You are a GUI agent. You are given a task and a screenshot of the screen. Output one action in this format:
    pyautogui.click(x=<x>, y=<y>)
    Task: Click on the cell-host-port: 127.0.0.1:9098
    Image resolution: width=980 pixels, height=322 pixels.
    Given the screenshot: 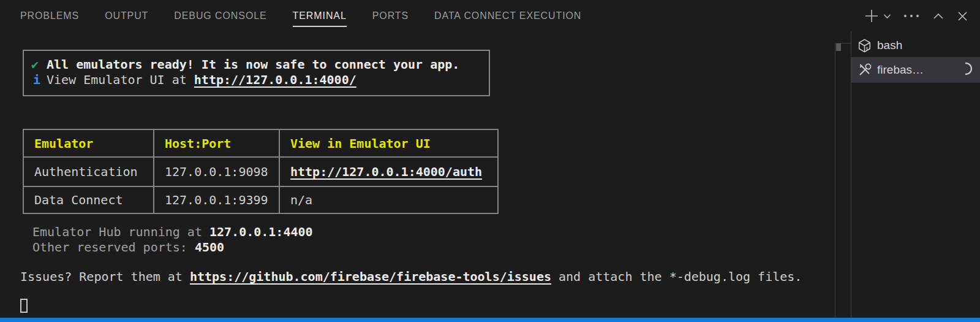 What is the action you would take?
    pyautogui.click(x=217, y=172)
    